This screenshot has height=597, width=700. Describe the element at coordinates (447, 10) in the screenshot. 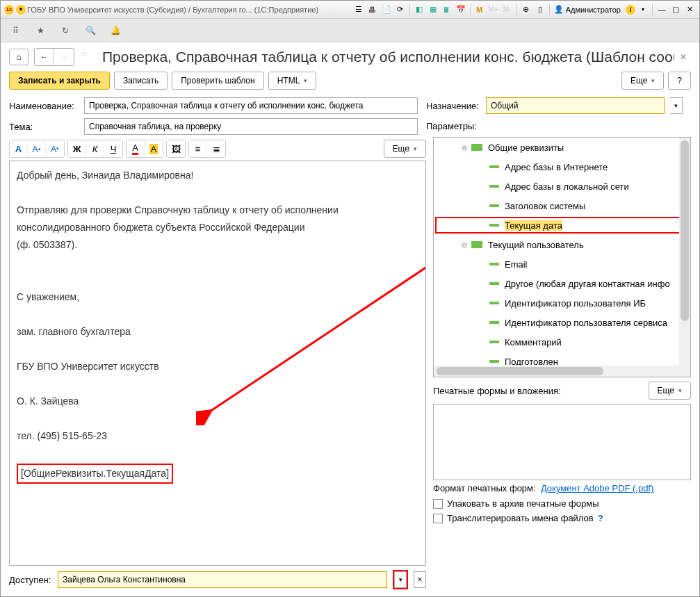

I see `calc-icon: 🖩` at that location.